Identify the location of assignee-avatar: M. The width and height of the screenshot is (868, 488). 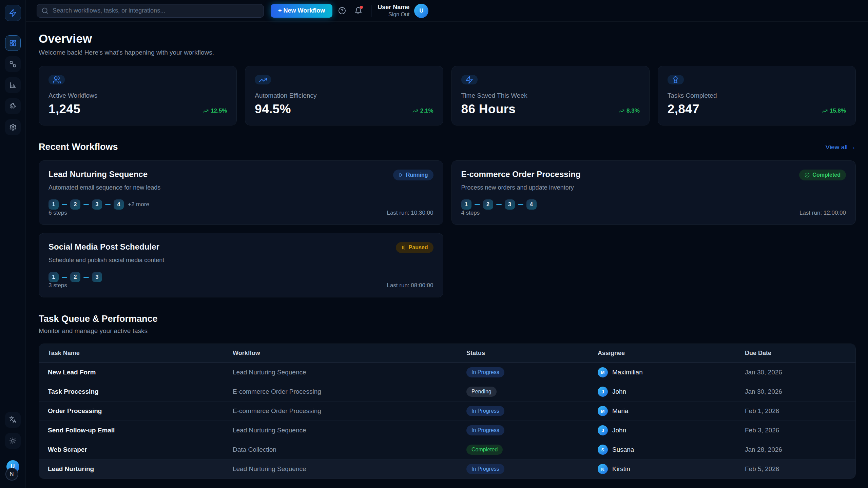
(603, 411).